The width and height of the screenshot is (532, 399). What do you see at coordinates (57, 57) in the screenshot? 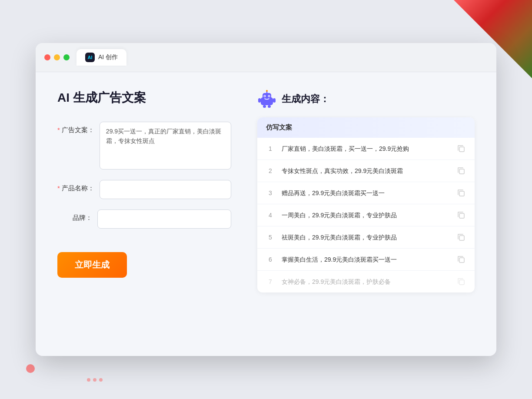
I see `minimize-button` at bounding box center [57, 57].